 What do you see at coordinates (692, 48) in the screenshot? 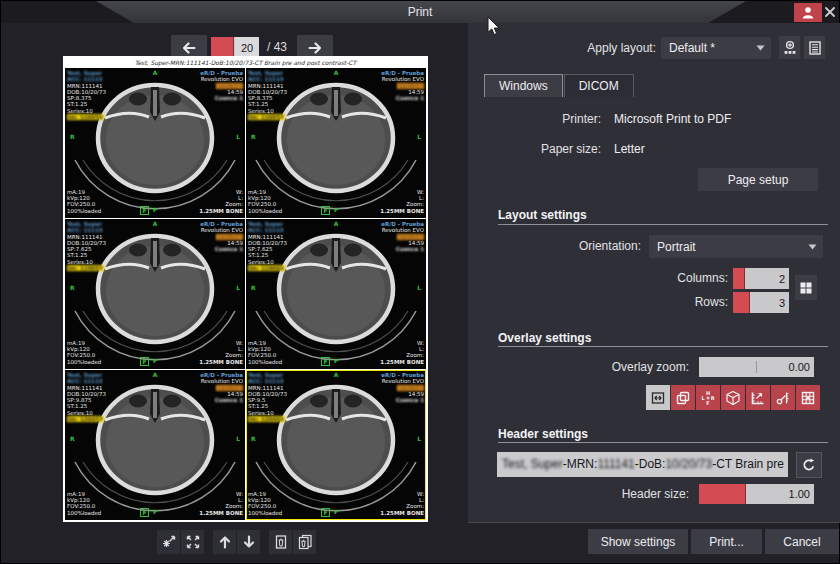
I see `apply-layout-value: Default *` at bounding box center [692, 48].